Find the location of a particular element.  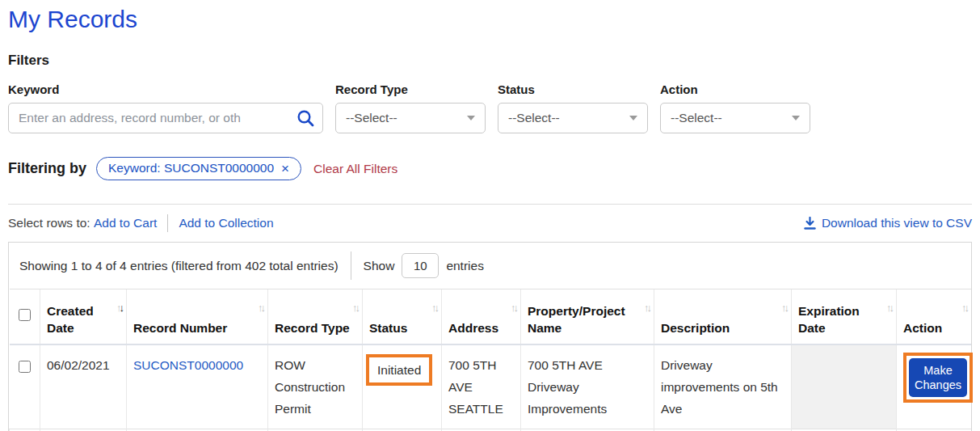

show-label: Show is located at coordinates (380, 266).